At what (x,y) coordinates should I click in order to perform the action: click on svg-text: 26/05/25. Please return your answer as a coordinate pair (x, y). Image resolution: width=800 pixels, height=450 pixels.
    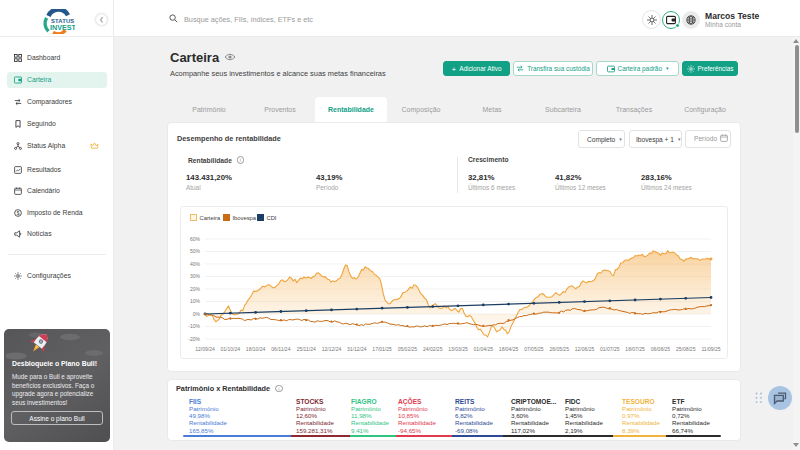
    Looking at the image, I should click on (559, 349).